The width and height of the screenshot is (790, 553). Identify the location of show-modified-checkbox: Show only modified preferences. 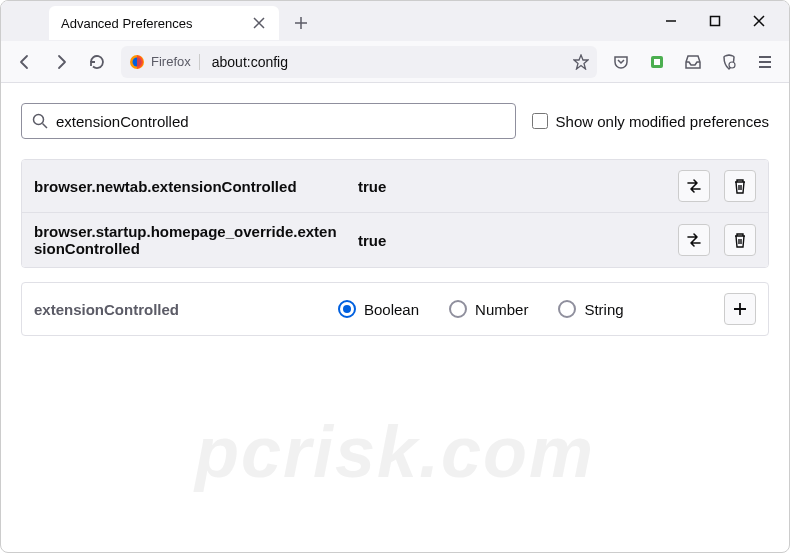
(650, 122).